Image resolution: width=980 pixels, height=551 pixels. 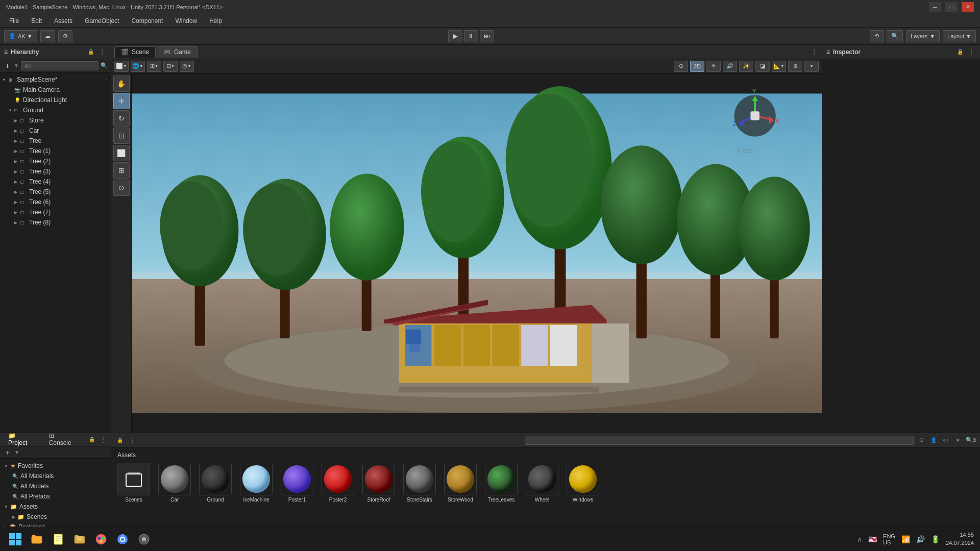 I want to click on scene-draw-mode-dropdown: ⬜▼, so click(x=121, y=66).